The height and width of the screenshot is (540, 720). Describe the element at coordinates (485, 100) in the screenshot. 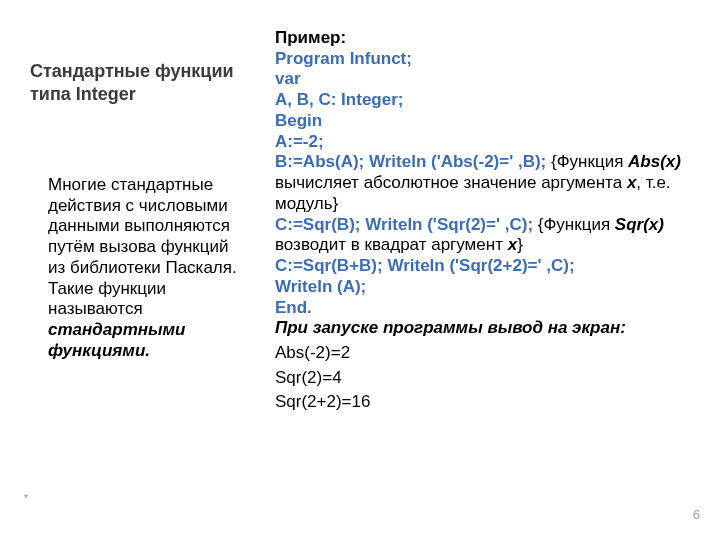

I see `code-line-3: A, B, C: Integer;` at that location.